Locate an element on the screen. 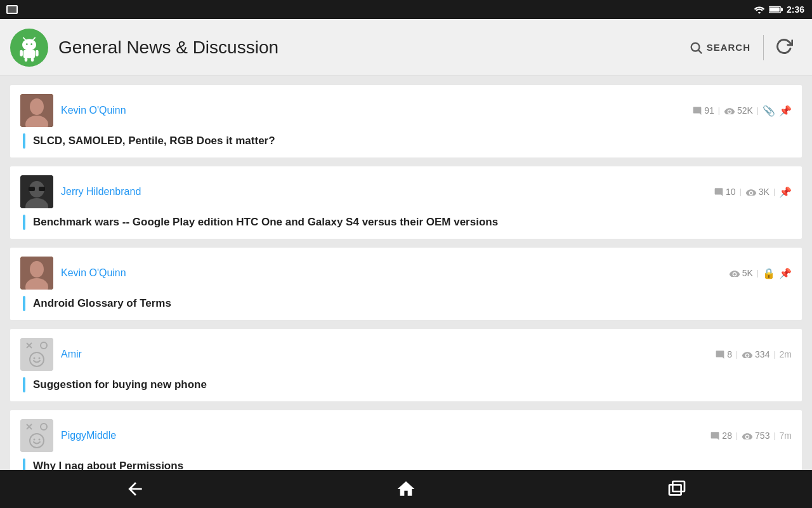 The height and width of the screenshot is (508, 812). thread-title-row: Android Glossary of Terms is located at coordinates (406, 304).